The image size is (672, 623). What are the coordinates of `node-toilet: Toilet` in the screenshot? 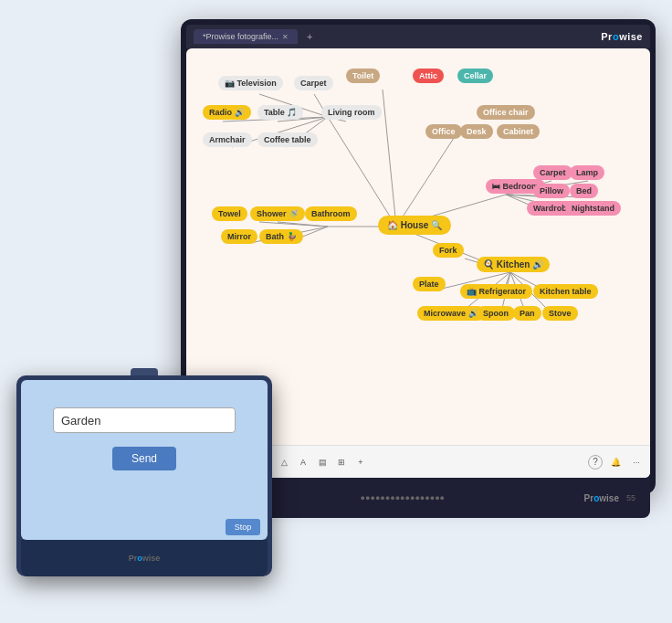 It's located at (363, 76).